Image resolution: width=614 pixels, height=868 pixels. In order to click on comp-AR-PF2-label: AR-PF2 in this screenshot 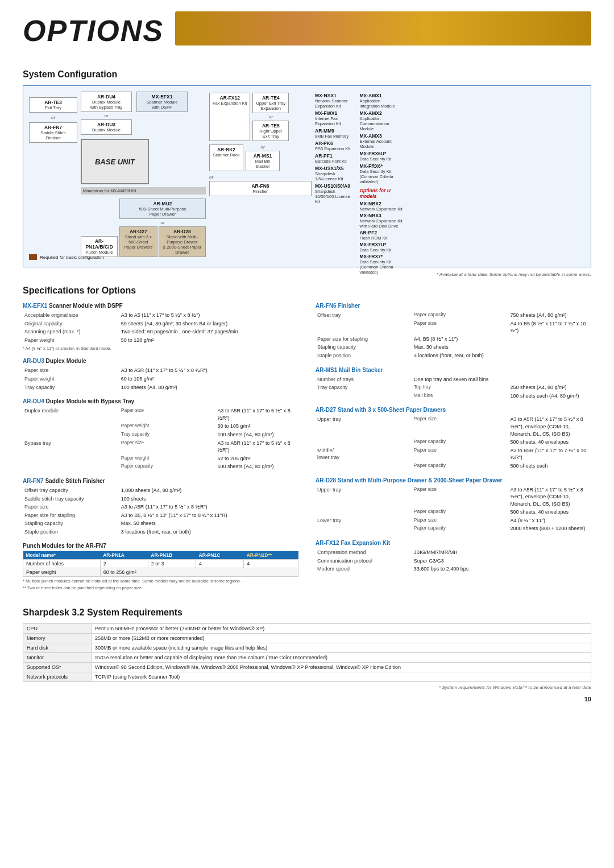, I will do `click(383, 233)`.